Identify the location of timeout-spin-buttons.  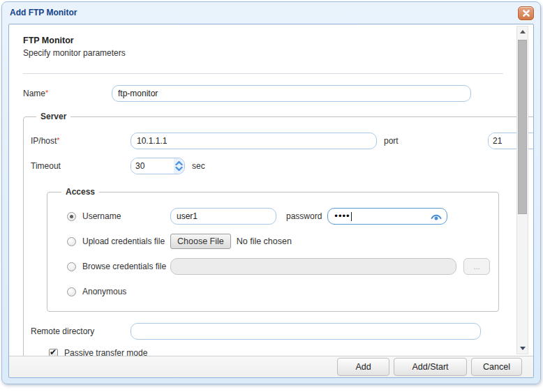
(179, 166).